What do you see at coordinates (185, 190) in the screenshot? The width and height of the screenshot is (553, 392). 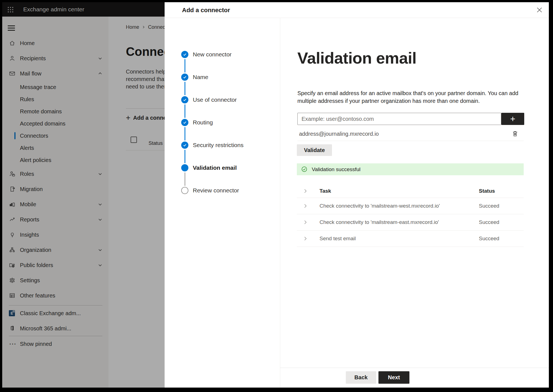 I see `step-upcoming-icon` at bounding box center [185, 190].